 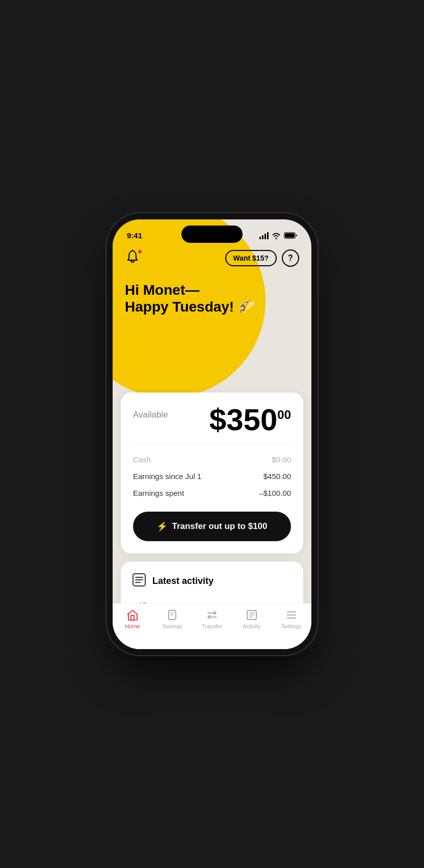 I want to click on cash-value: $0.00, so click(x=281, y=459).